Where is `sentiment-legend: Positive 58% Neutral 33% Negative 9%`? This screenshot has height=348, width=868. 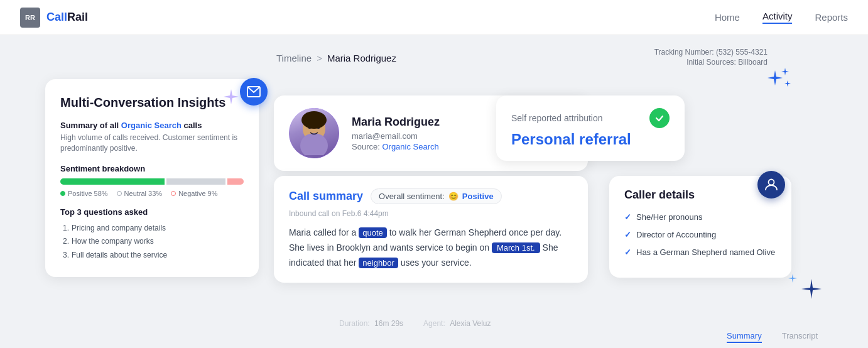
sentiment-legend: Positive 58% Neutral 33% Negative 9% is located at coordinates (152, 193).